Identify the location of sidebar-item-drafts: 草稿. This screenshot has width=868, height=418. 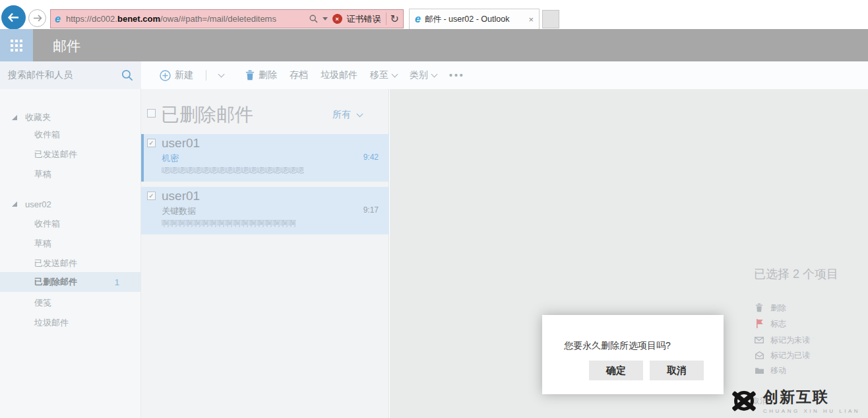
(70, 244).